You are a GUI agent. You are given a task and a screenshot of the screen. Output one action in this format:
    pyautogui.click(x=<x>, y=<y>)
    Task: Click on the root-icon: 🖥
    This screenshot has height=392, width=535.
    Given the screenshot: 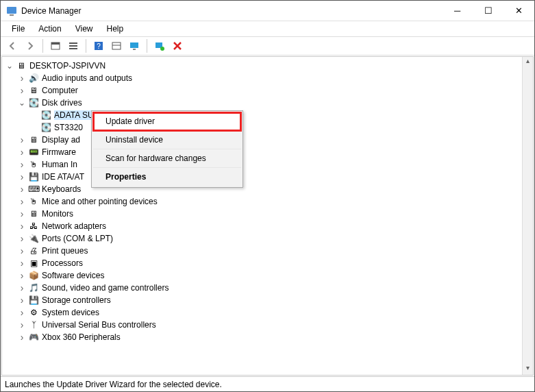 What is the action you would take?
    pyautogui.click(x=21, y=66)
    